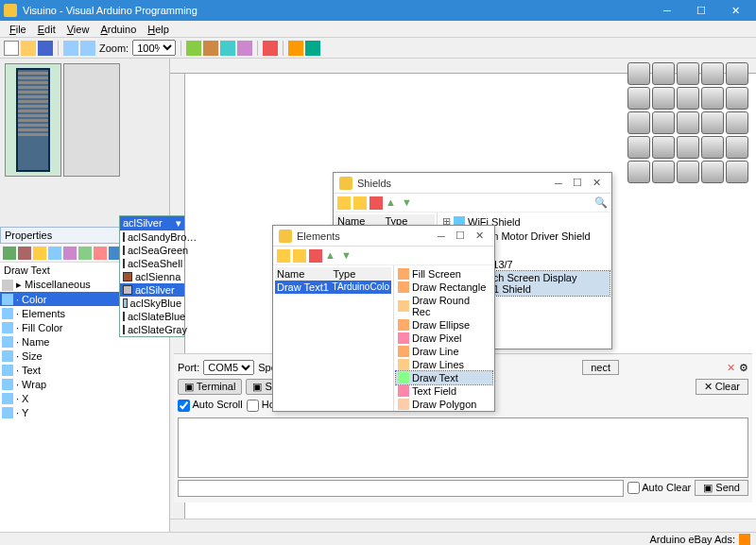  Describe the element at coordinates (85, 399) in the screenshot. I see `property-row: · X` at that location.